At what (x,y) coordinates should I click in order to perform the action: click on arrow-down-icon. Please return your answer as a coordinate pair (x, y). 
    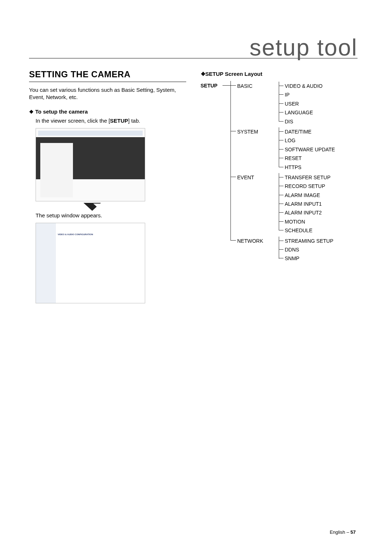
    Looking at the image, I should click on (92, 207).